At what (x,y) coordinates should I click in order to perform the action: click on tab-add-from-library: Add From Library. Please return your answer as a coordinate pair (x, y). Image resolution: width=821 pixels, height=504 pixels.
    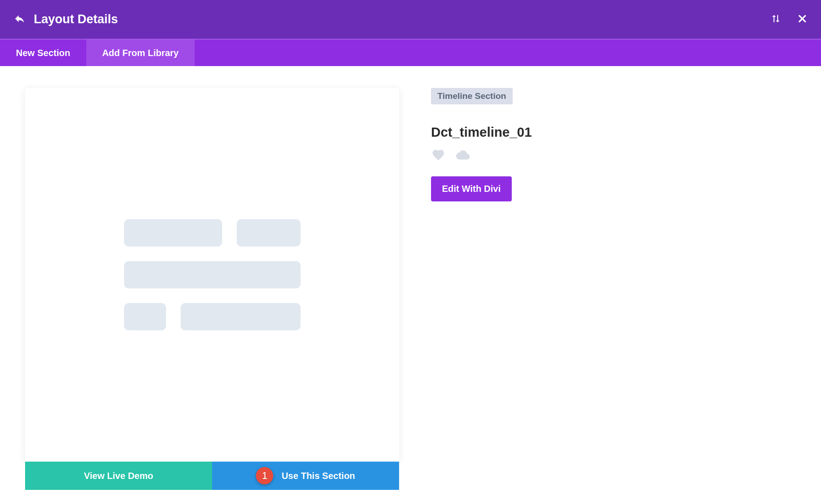
    Looking at the image, I should click on (140, 53).